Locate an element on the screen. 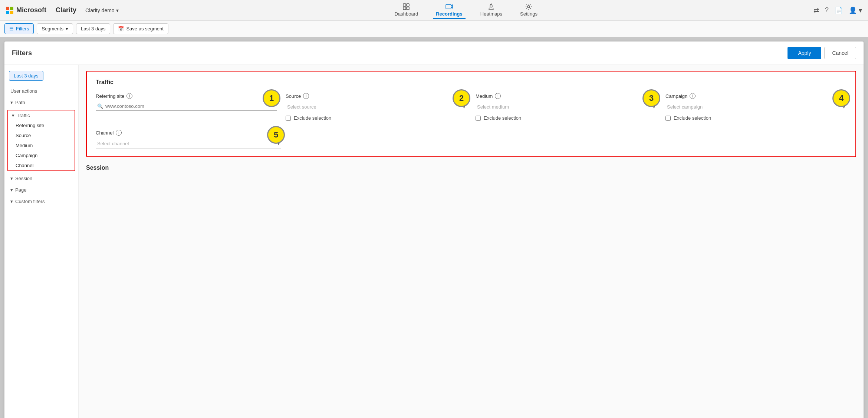  sidebar-traffic-header: ▾ Traffic is located at coordinates (42, 116).